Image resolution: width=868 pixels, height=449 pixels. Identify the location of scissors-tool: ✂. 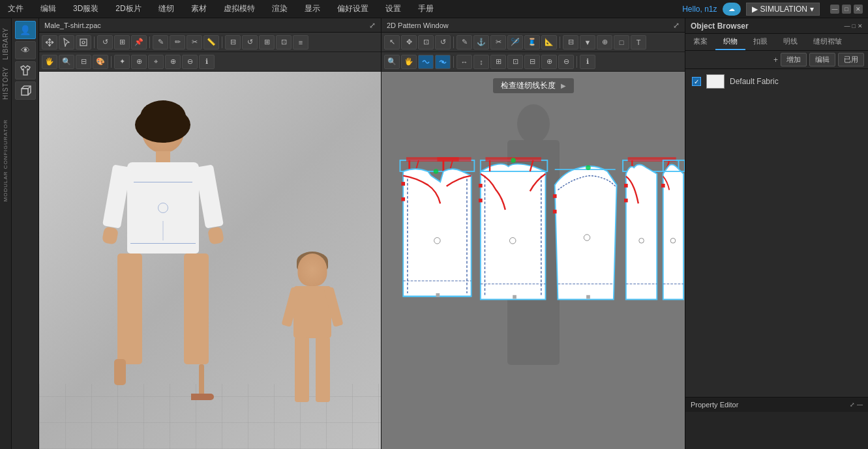
(194, 42).